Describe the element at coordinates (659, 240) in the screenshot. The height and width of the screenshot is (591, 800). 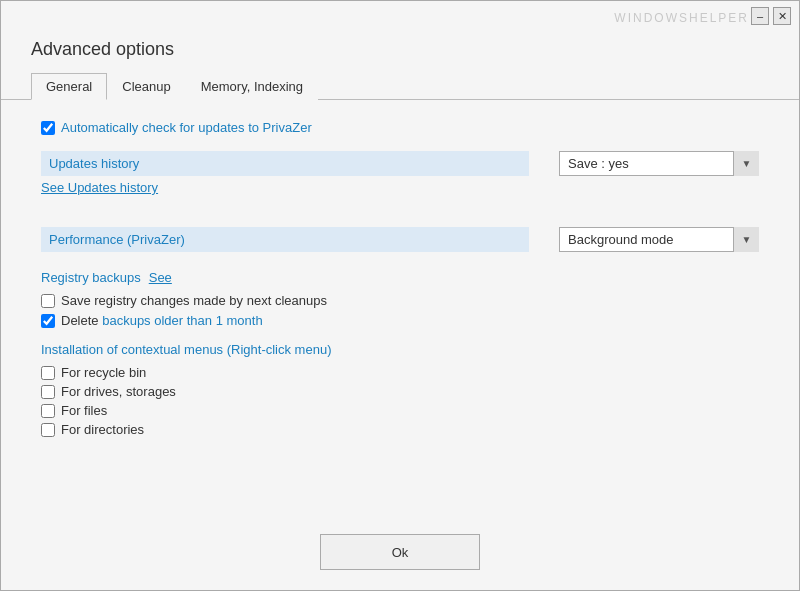
I see `performance-dropdown: Background mode Normal mode High perform…` at that location.